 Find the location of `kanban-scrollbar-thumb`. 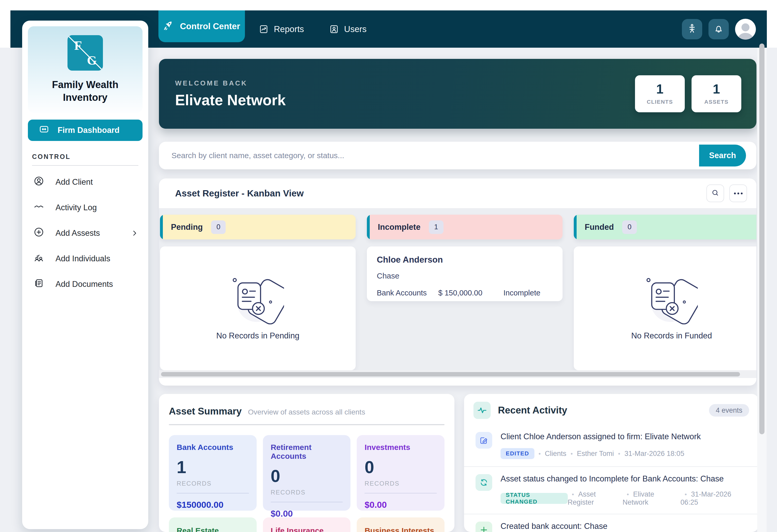

kanban-scrollbar-thumb is located at coordinates (451, 375).